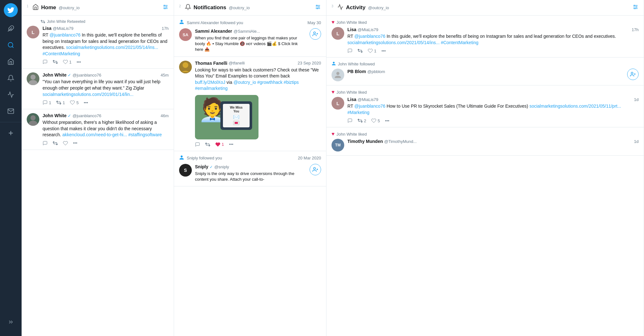 The width and height of the screenshot is (644, 336). What do you see at coordinates (379, 8) in the screenshot?
I see `column-activity-account: @outcry_io` at bounding box center [379, 8].